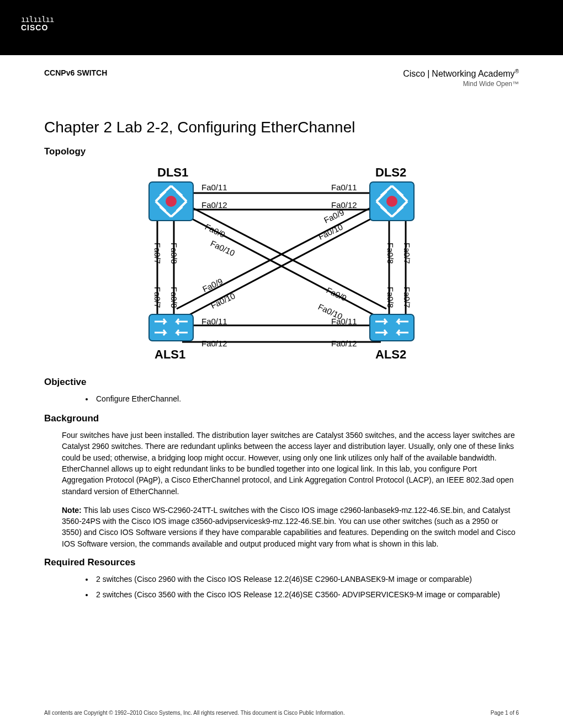  I want to click on note-body: This lab uses Cisco WS-C2960-24TT-L swit…, so click(289, 527).